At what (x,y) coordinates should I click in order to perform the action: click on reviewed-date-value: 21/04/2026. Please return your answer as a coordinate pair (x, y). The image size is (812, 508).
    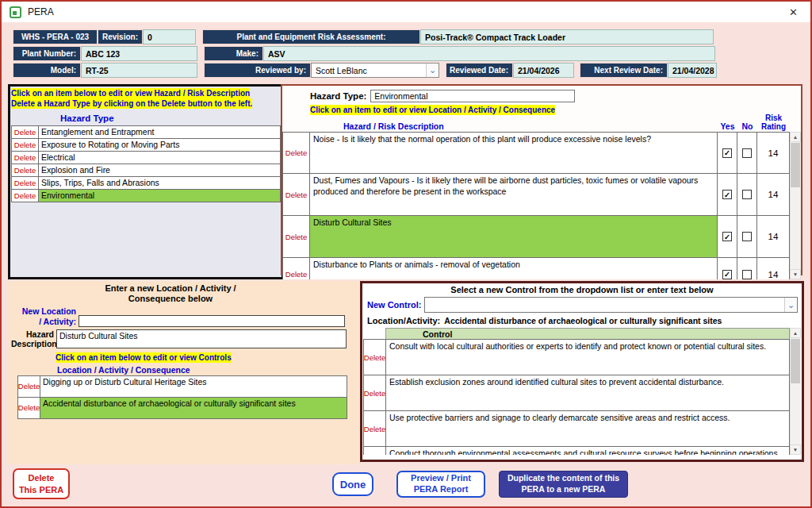
    Looking at the image, I should click on (544, 70).